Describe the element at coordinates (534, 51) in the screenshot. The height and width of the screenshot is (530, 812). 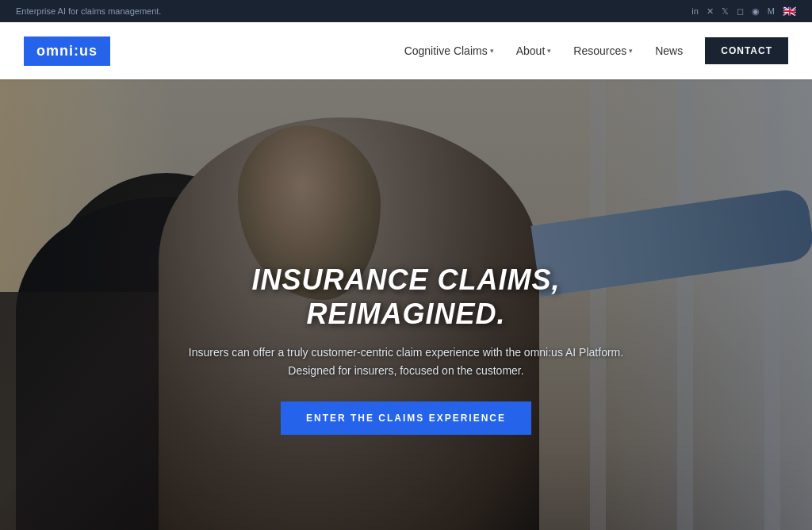
I see `nav-item-about: About ▾` at that location.